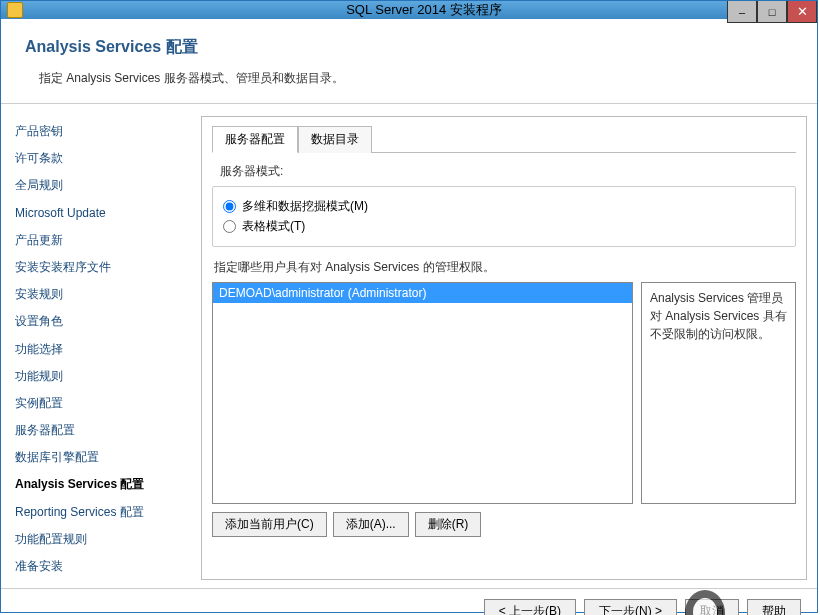 This screenshot has height=615, width=820. What do you see at coordinates (504, 139) in the screenshot?
I see `tabs: 服务器配置数据目录` at bounding box center [504, 139].